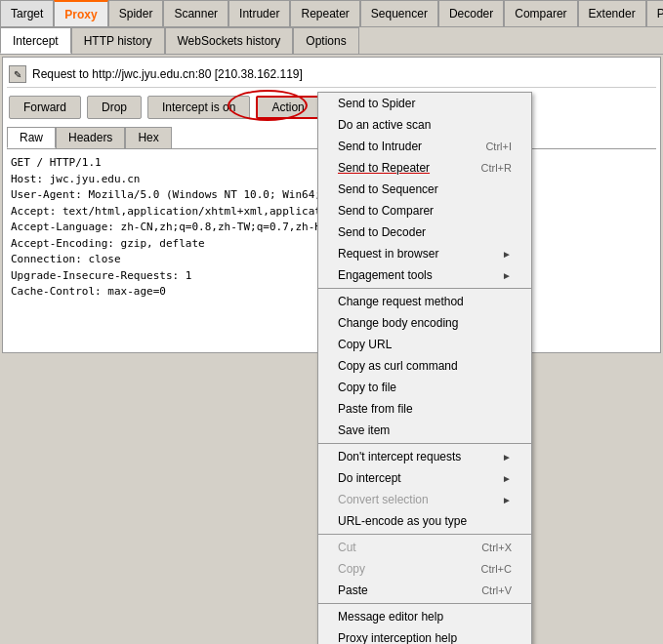 The width and height of the screenshot is (663, 644). Describe the element at coordinates (496, 547) in the screenshot. I see `shortcut-cut: Ctrl+X` at that location.